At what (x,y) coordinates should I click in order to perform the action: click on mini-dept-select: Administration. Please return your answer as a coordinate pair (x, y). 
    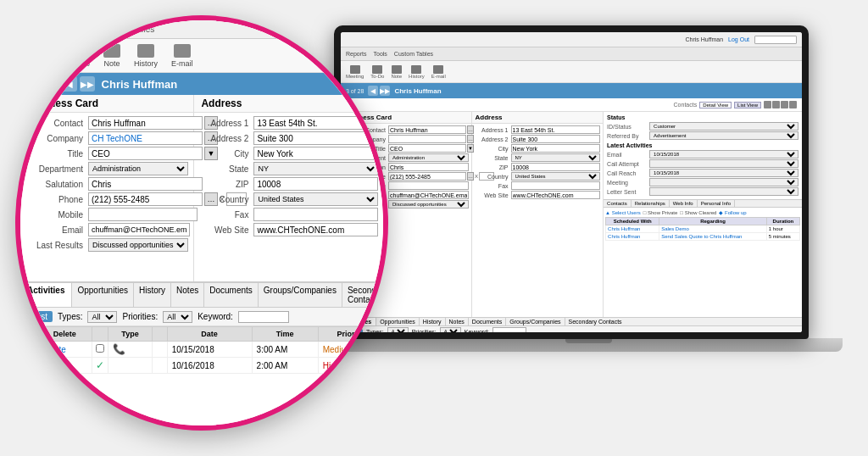
    Looking at the image, I should click on (429, 158).